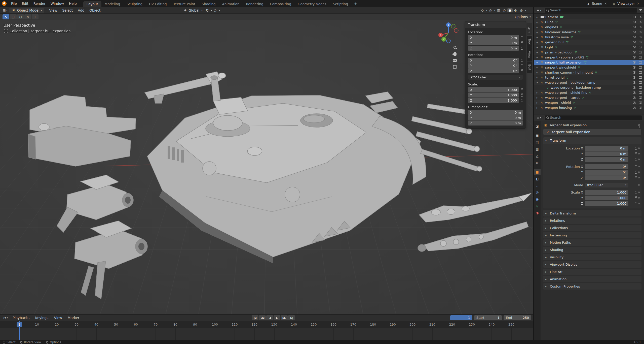 This screenshot has height=344, width=644. What do you see at coordinates (523, 17) in the screenshot?
I see `tool-options-dropdown: Options▾` at bounding box center [523, 17].